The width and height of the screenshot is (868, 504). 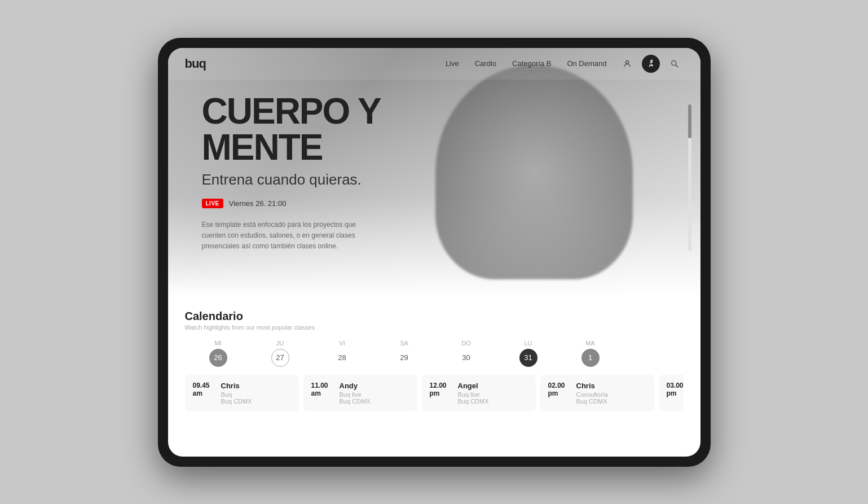 What do you see at coordinates (441, 389) in the screenshot?
I see `schedule-time-2: 12.00pm` at bounding box center [441, 389].